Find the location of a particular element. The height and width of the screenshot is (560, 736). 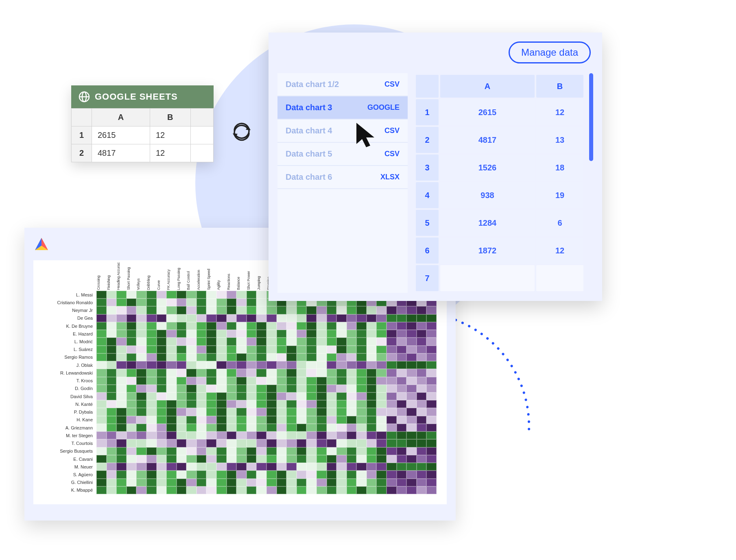

gsheets-cell: 2615 is located at coordinates (121, 135).